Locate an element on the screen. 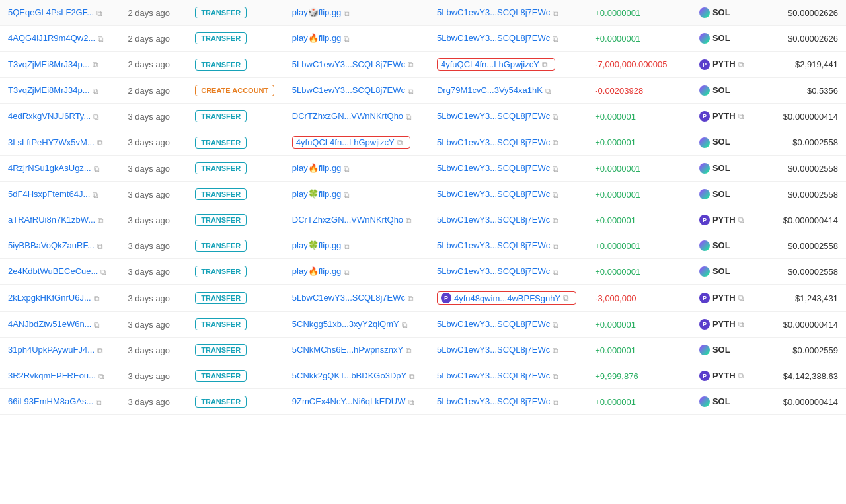 This screenshot has width=846, height=504. signature-link: 4edRxkgVNJU6RTy... is located at coordinates (49, 116).